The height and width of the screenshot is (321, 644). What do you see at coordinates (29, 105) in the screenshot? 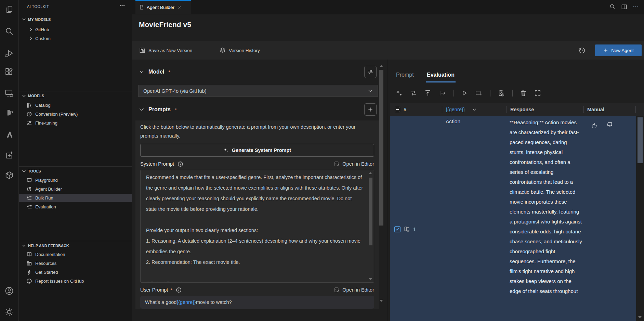
I see `catalog-icon` at bounding box center [29, 105].